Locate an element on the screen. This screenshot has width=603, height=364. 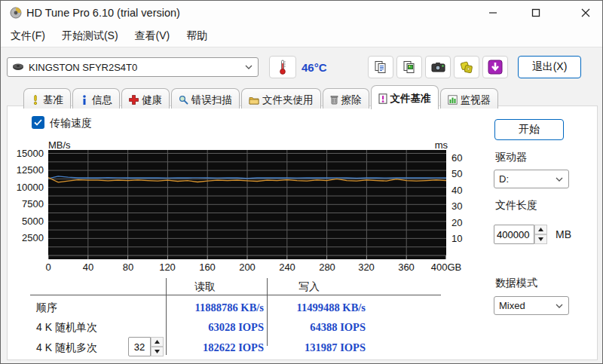
x-tick-label: 80 is located at coordinates (128, 268).